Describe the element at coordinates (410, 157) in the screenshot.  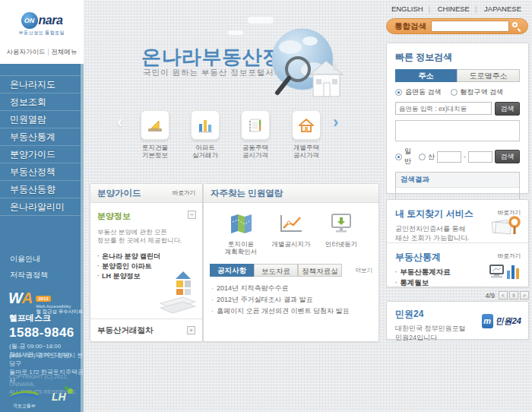
I see `general-parcel-label: 일반` at that location.